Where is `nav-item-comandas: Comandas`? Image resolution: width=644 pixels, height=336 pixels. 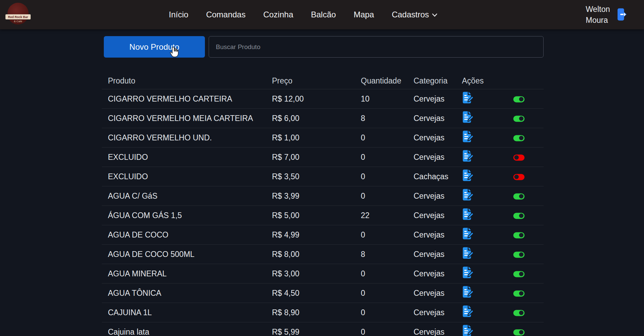 nav-item-comandas: Comandas is located at coordinates (226, 15).